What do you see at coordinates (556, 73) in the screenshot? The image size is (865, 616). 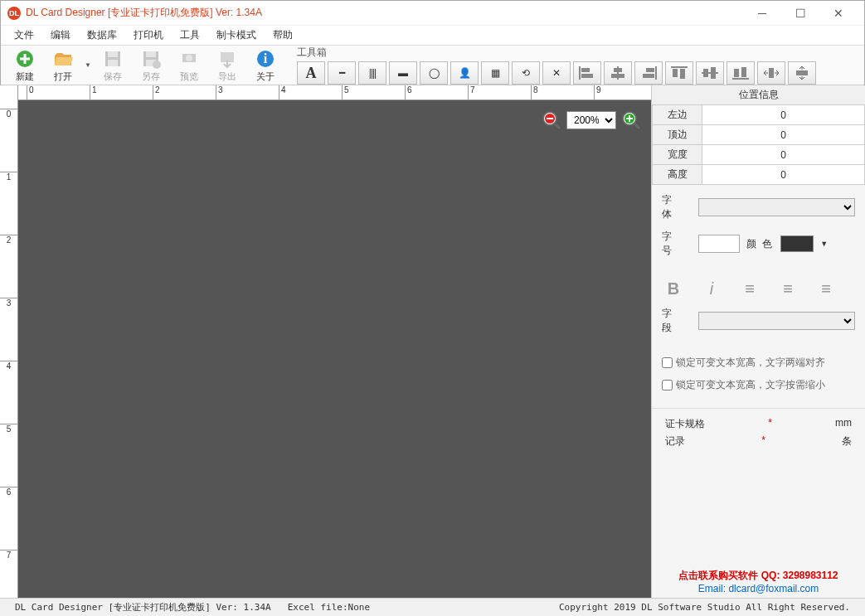 I see `delete-tool: ✕` at bounding box center [556, 73].